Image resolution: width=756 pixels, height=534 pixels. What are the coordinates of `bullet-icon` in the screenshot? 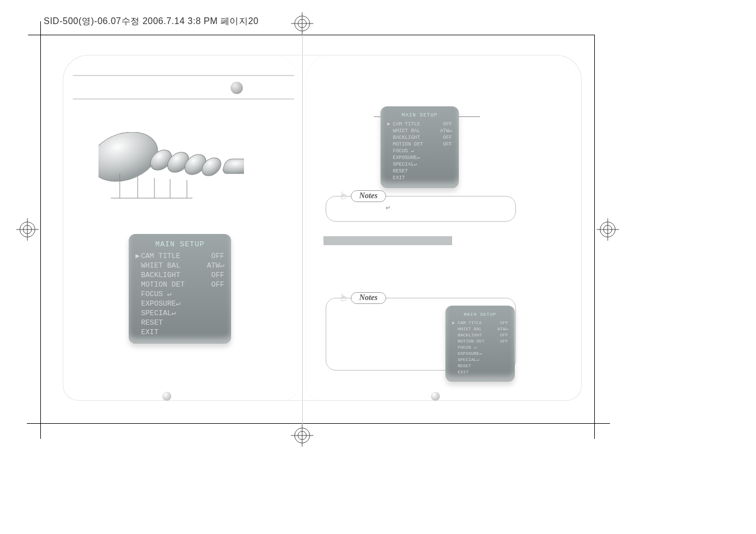 It's located at (237, 88).